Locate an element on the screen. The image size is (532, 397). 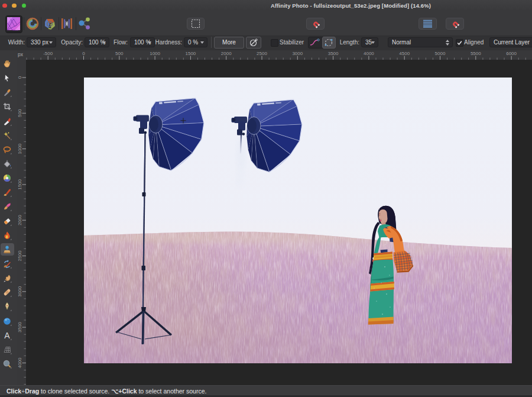
svg-text: A is located at coordinates (7, 335).